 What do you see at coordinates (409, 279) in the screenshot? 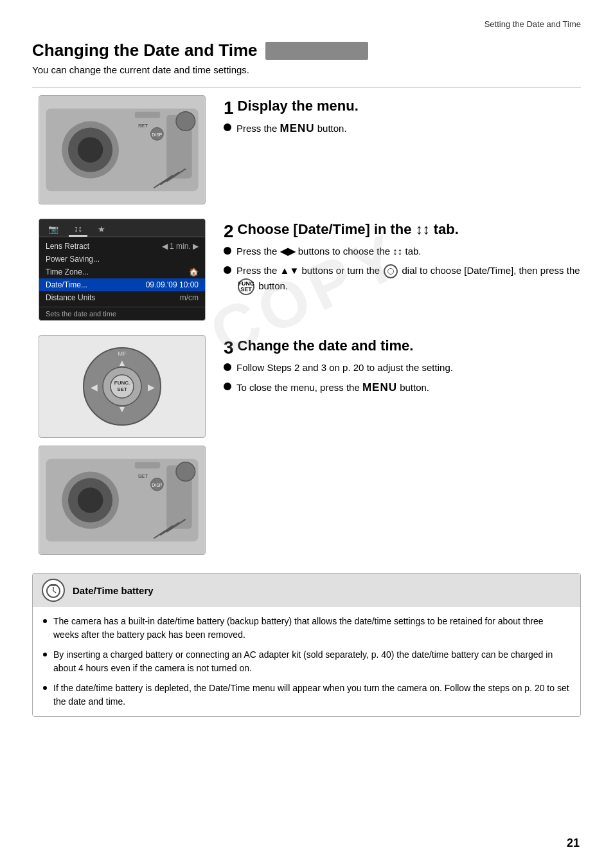
I see `step-2-bullet-2-text: Press the ▲▼ buttons or turn the dial to…` at bounding box center [409, 279].